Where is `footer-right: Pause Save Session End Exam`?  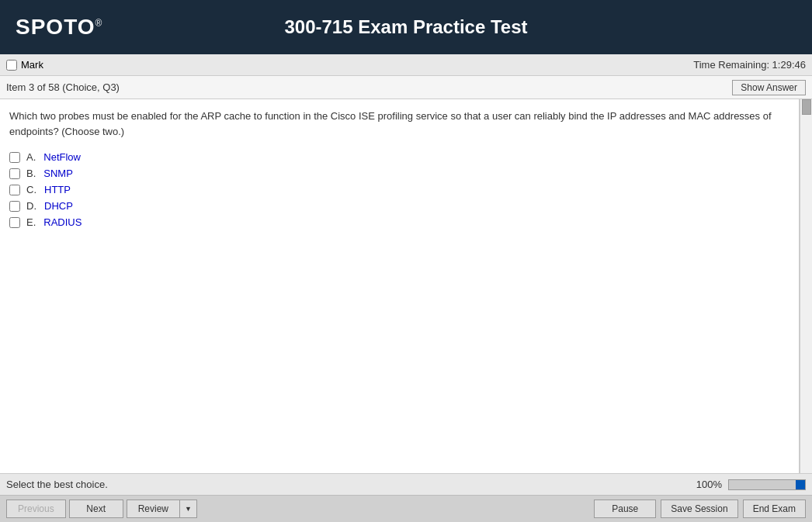
footer-right: Pause Save Session End Exam is located at coordinates (700, 509).